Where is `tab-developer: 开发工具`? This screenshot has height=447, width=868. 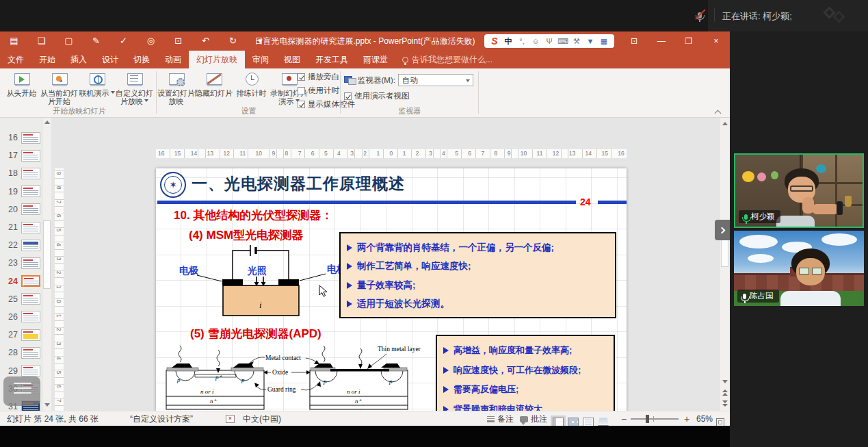
tab-developer: 开发工具 is located at coordinates (332, 60).